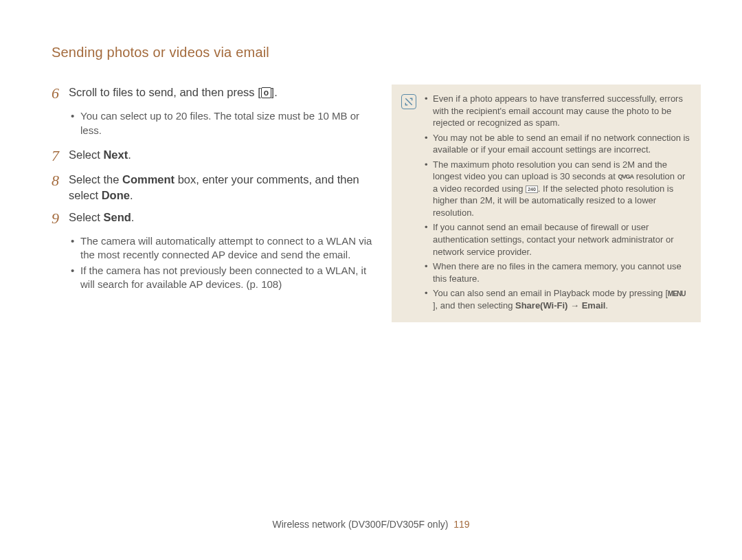  What do you see at coordinates (541, 305) in the screenshot?
I see `bold-text: Share(Wi-Fi)` at bounding box center [541, 305].